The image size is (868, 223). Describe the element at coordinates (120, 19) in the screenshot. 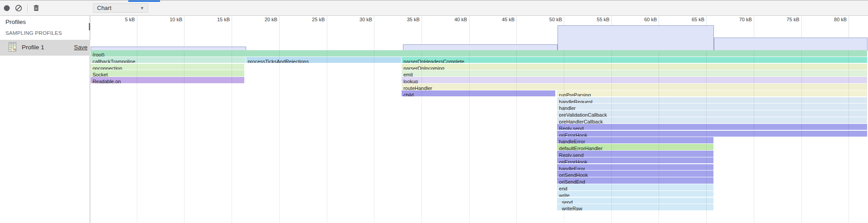

I see `ruler-tick-label: 5 kB` at that location.